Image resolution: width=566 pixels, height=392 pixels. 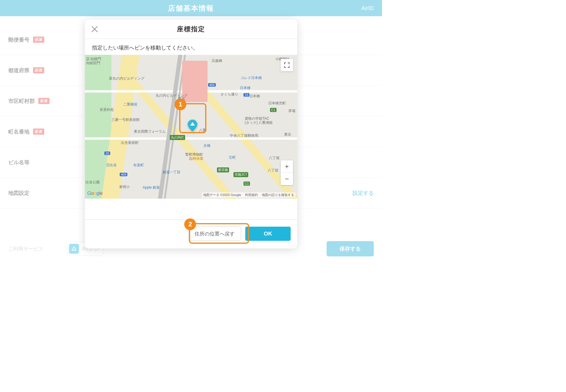 I want to click on map-label: 丸の内IC, so click(x=177, y=137).